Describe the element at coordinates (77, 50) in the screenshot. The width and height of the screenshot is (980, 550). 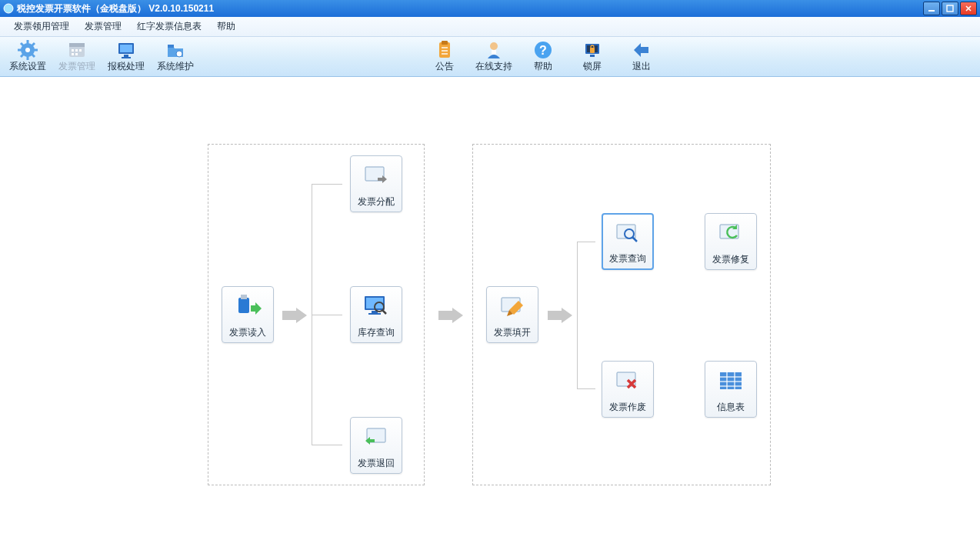
I see `calendar-icon` at that location.